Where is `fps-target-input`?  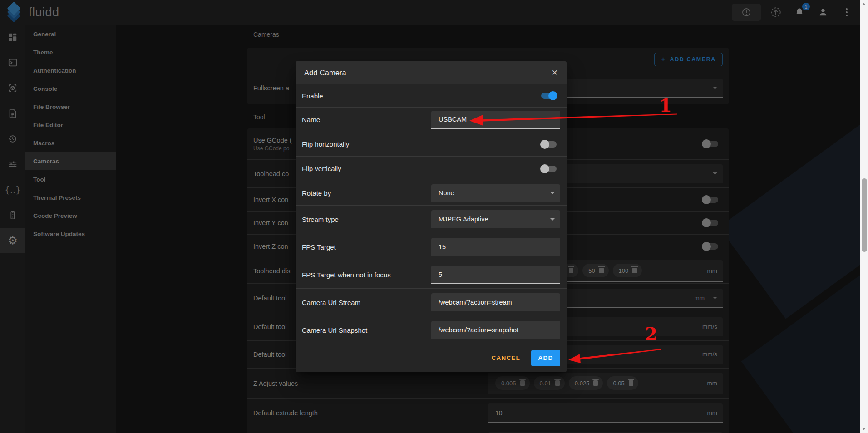
fps-target-input is located at coordinates (497, 247).